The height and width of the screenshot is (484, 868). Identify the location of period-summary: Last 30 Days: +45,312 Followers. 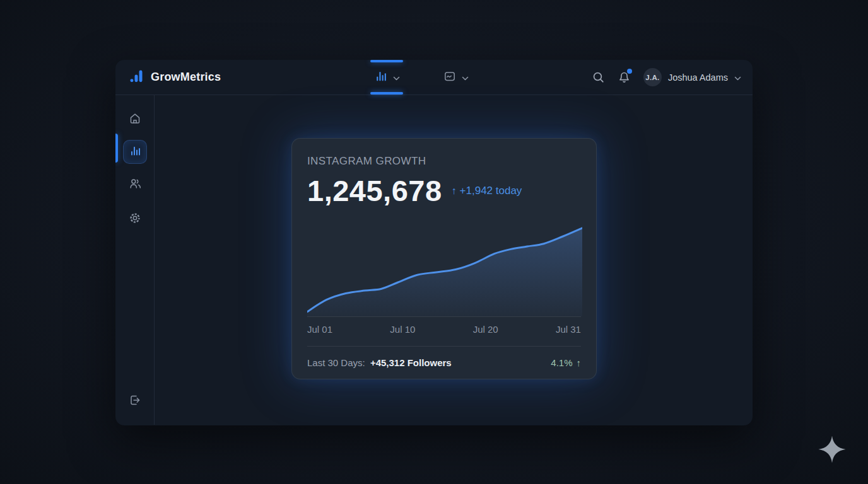
(380, 363).